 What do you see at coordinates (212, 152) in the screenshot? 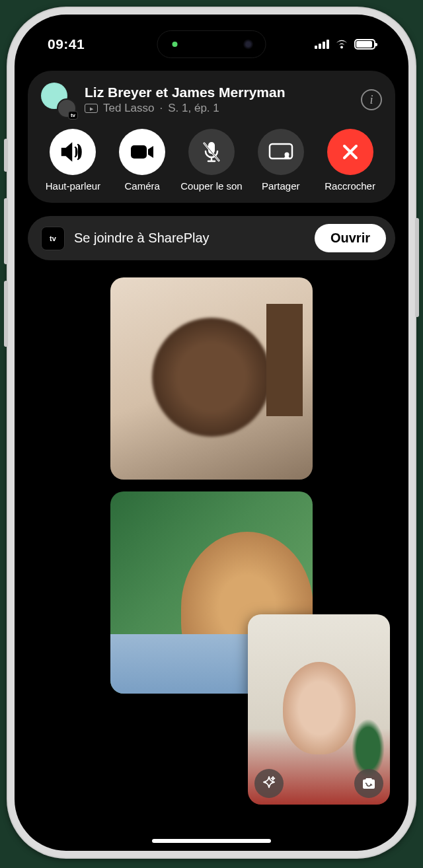
I see `mute-button` at bounding box center [212, 152].